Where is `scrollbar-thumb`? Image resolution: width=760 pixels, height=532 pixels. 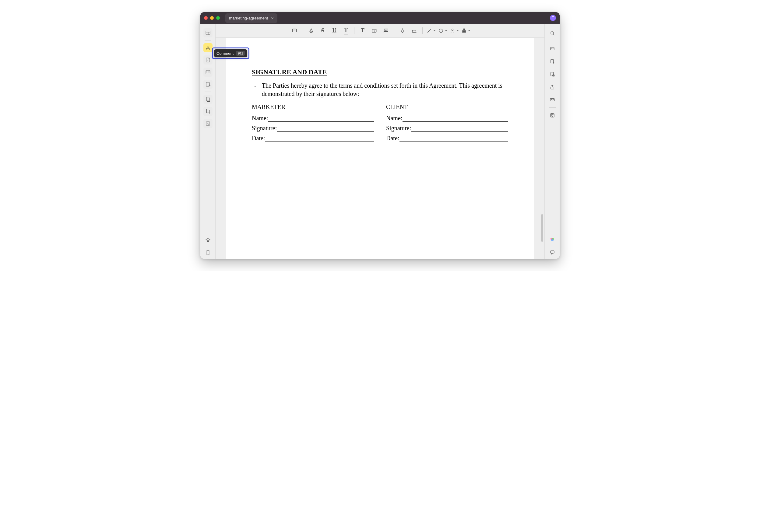 scrollbar-thumb is located at coordinates (542, 228).